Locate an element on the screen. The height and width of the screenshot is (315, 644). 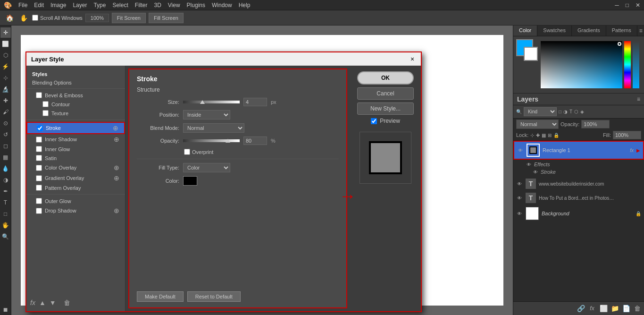
fill-input is located at coordinates (627, 135).